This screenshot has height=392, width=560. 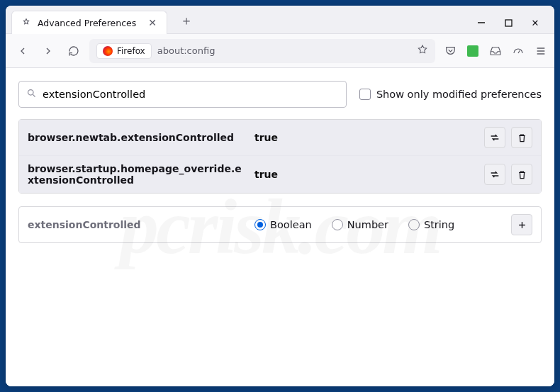 What do you see at coordinates (138, 174) in the screenshot?
I see `pref-name: browser.startup.homepage_override.extens…` at bounding box center [138, 174].